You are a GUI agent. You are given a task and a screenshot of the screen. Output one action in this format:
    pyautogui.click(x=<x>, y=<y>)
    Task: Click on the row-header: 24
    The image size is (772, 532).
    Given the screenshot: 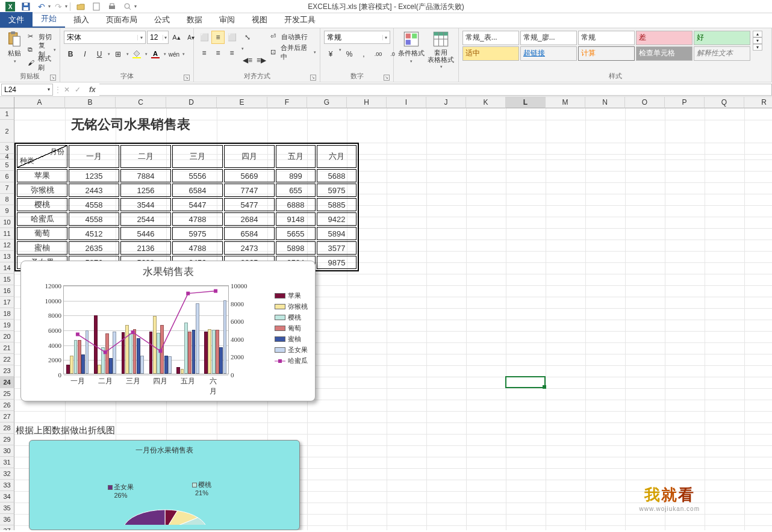 What is the action you would take?
    pyautogui.click(x=7, y=383)
    